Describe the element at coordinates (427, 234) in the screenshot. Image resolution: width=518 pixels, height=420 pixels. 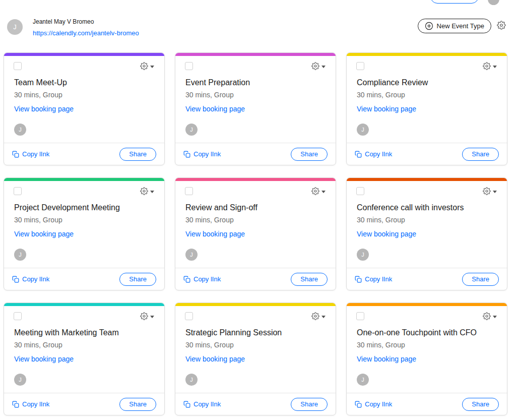
I see `event-card: Conference call with investors 30 mins, …` at that location.